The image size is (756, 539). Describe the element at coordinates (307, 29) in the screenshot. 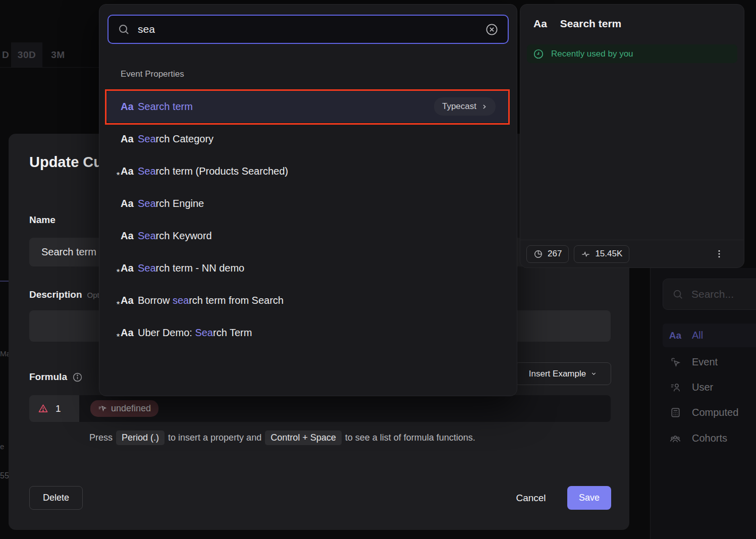

I see `property-search-input` at that location.